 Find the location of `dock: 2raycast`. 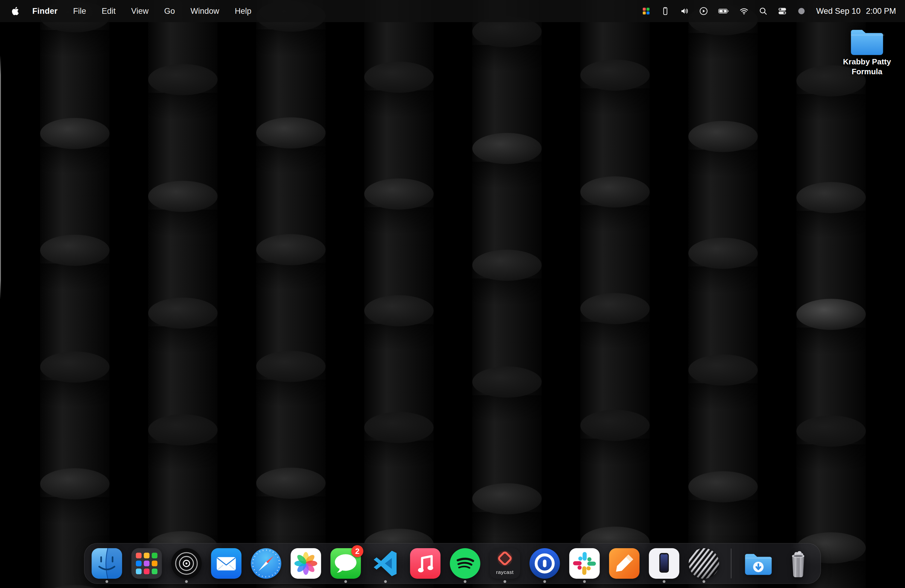

dock: 2raycast is located at coordinates (452, 564).